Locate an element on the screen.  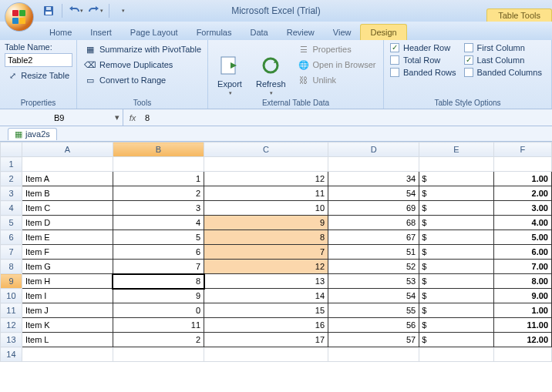
row-header-9: 9 is located at coordinates (12, 282).